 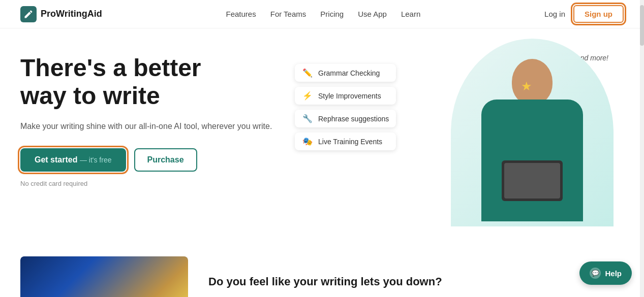 I want to click on badge-grammar: ✏️ Grammar Checking, so click(x=346, y=73).